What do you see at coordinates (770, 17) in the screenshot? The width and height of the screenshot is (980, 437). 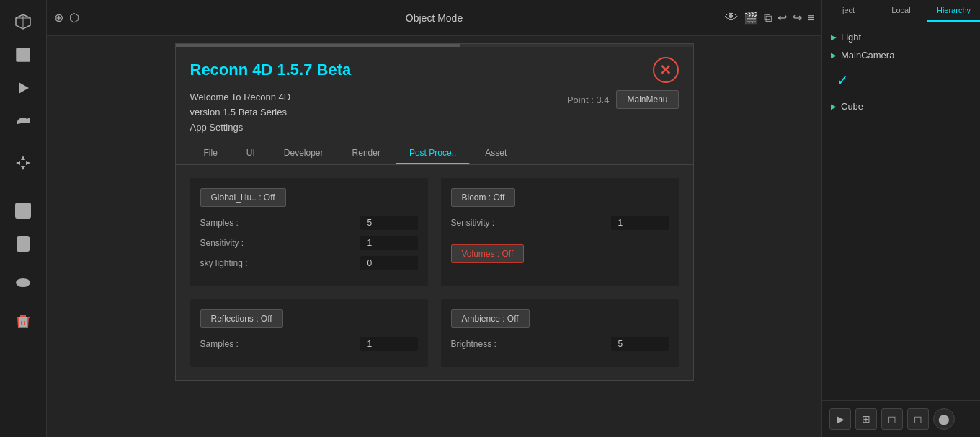 I see `top-bar-icons: 👁 🎬 ⧉ ↩ ↪ ≡` at bounding box center [770, 17].